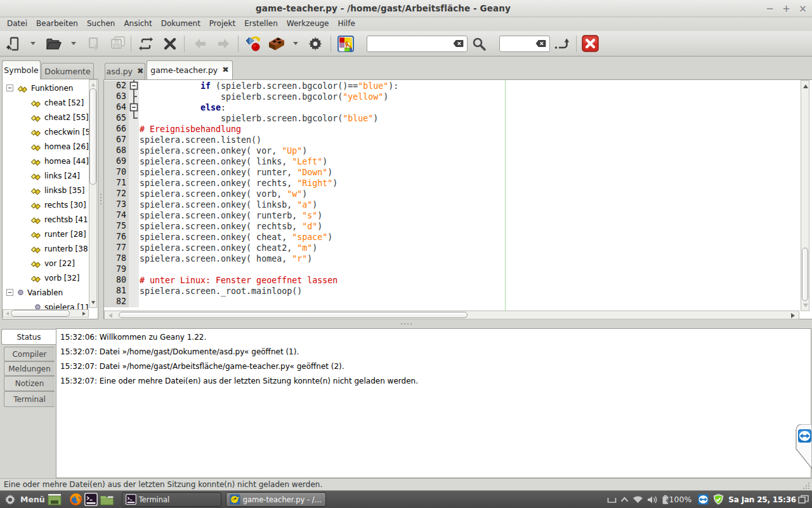  Describe the element at coordinates (223, 44) in the screenshot. I see `navigate-forward-button` at that location.